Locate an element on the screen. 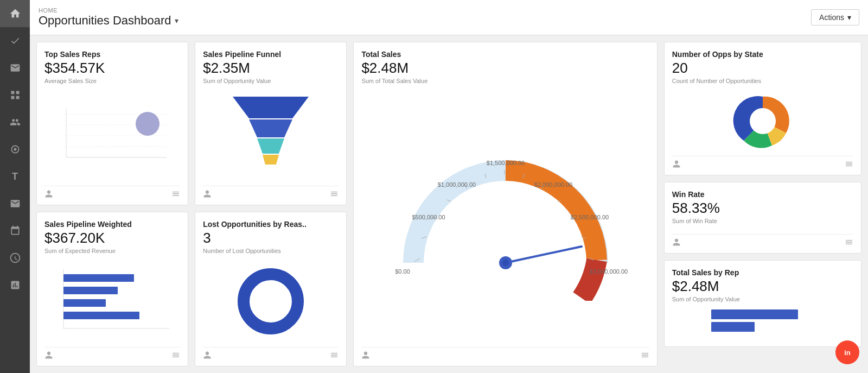 The height and width of the screenshot is (373, 868). donut-chart is located at coordinates (763, 121).